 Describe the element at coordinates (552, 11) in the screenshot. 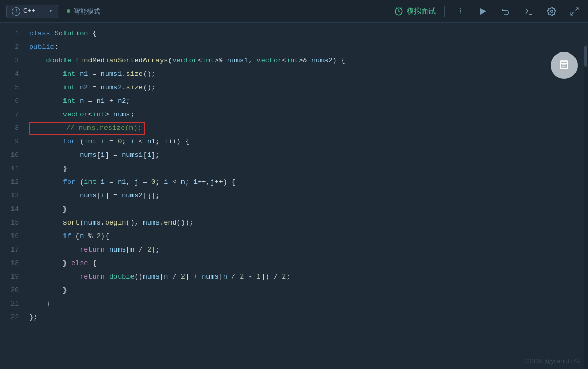

I see `settings-button` at that location.